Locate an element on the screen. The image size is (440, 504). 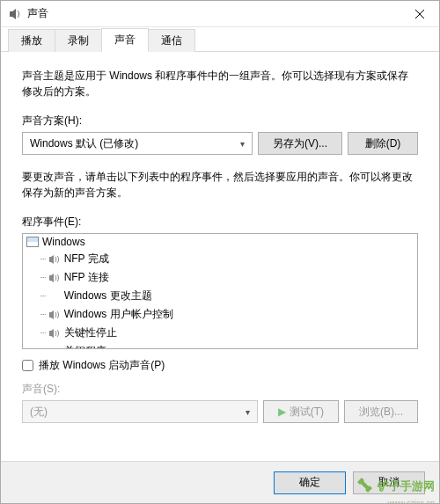
scheme-label: 声音方案(H): is located at coordinates (220, 121).